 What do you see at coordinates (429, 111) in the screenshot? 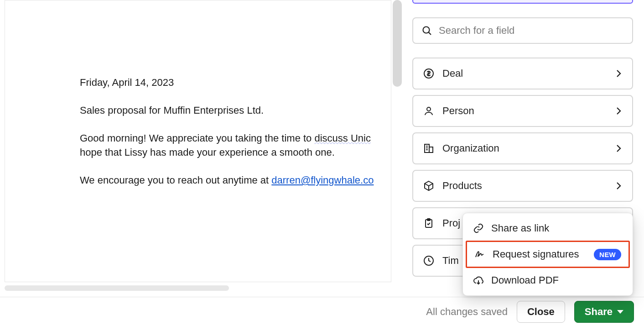
I see `person-icon` at bounding box center [429, 111].